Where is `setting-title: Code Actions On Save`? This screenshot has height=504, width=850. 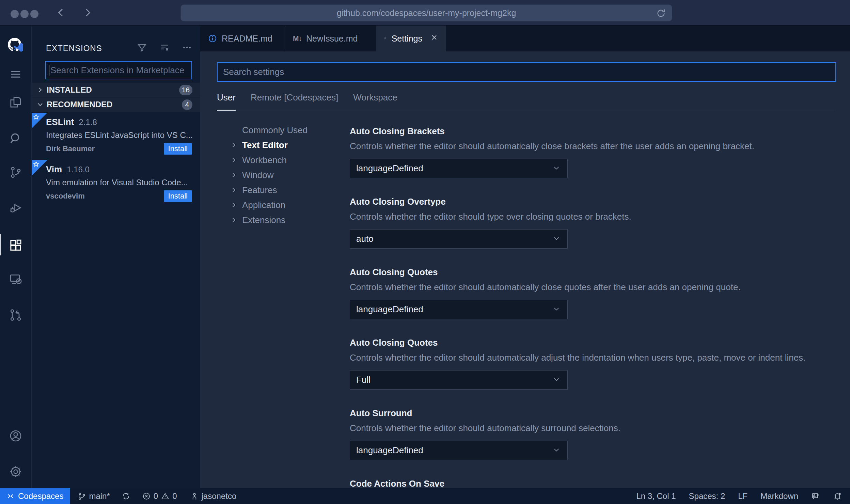
setting-title: Code Actions On Save is located at coordinates (593, 483).